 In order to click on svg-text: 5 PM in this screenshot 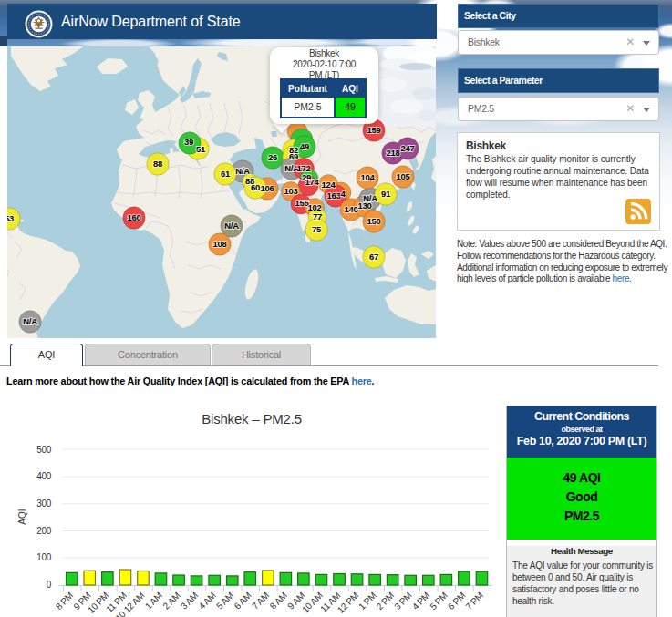, I will do `click(438, 602)`.